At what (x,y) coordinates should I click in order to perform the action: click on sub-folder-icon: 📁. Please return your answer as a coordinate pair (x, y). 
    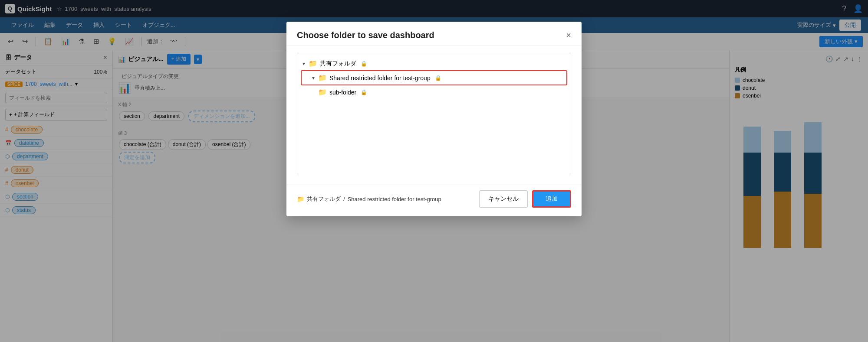
    Looking at the image, I should click on (322, 92).